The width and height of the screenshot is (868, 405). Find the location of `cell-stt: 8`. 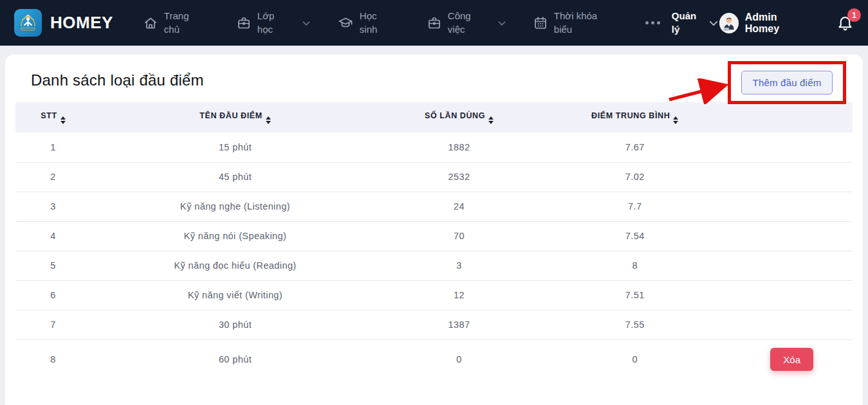

cell-stt: 8 is located at coordinates (53, 359).